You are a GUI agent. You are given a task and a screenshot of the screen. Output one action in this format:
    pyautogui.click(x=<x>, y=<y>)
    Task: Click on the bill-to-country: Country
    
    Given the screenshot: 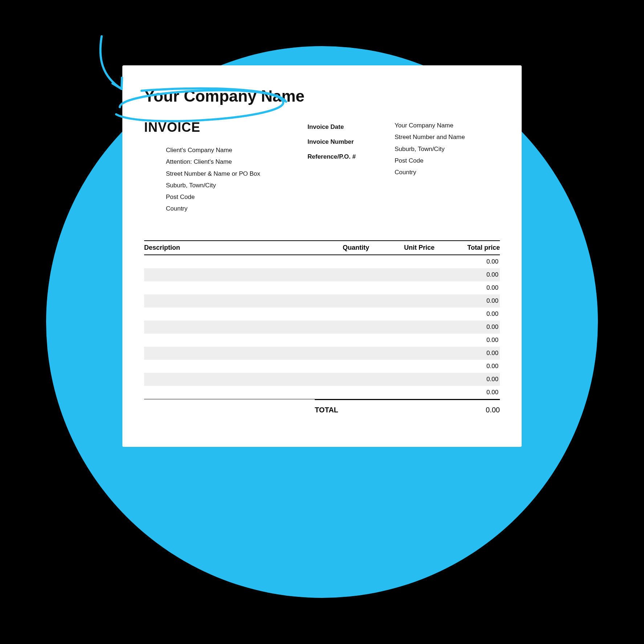 What is the action you would take?
    pyautogui.click(x=237, y=209)
    